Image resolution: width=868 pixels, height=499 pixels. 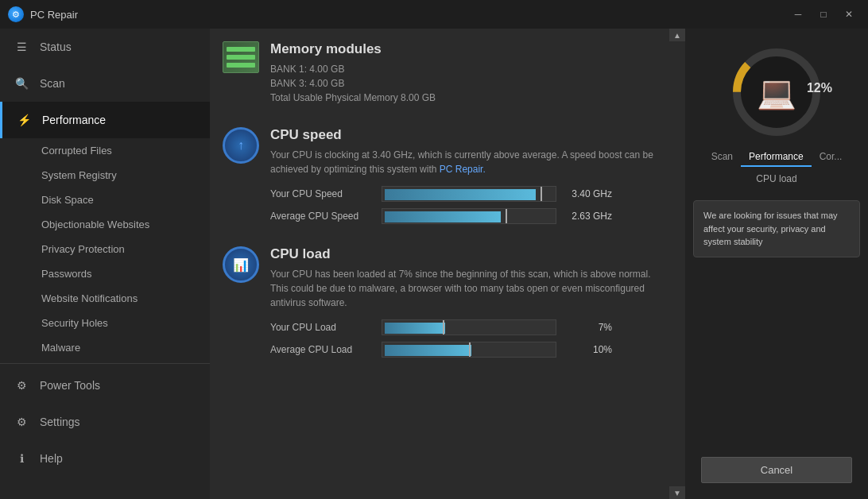 What do you see at coordinates (322, 194) in the screenshot?
I see `cpu-speed-label-1: Your CPU Speed` at bounding box center [322, 194].